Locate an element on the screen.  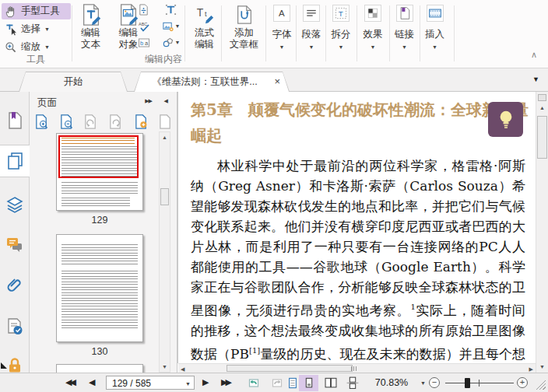
thumbnails-scrollbar-thumb is located at coordinates (165, 197).